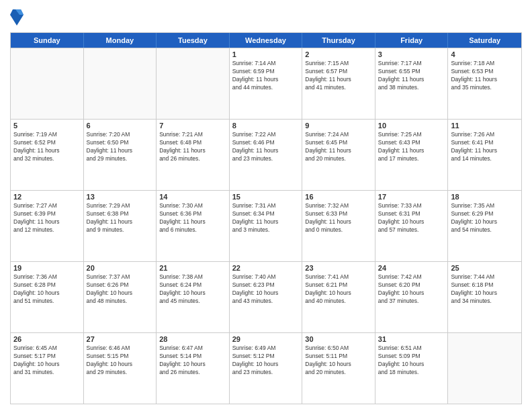 This screenshot has width=532, height=411. I want to click on cell-line: Sunrise: 7:20 AM, so click(120, 135).